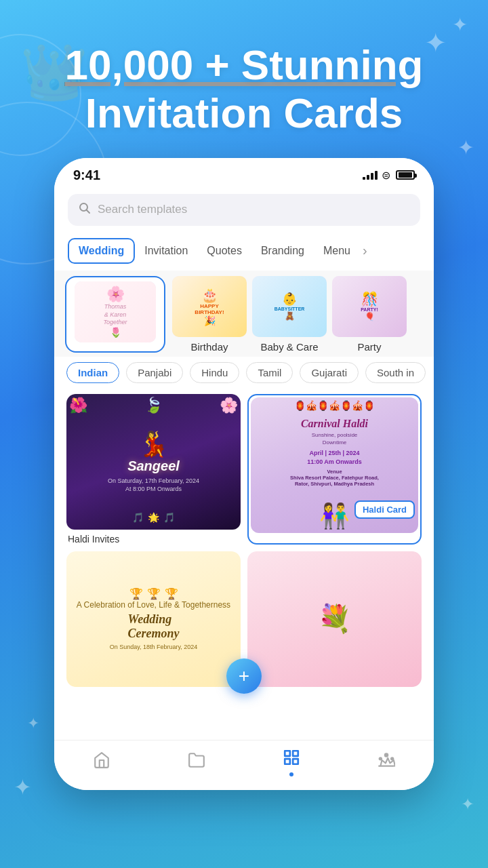 This screenshot has height=868, width=488. I want to click on wedding2-thumb: 🏆🏆🏆 A Celebration of Love, Life & Togeth…, so click(153, 619).